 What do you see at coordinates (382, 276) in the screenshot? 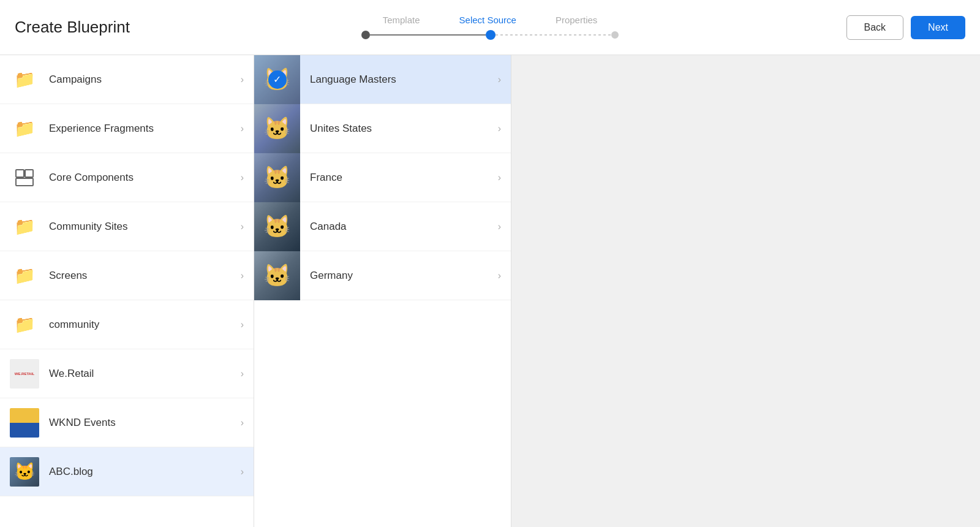
I see `middle-item-germany: Germany ›` at bounding box center [382, 276].